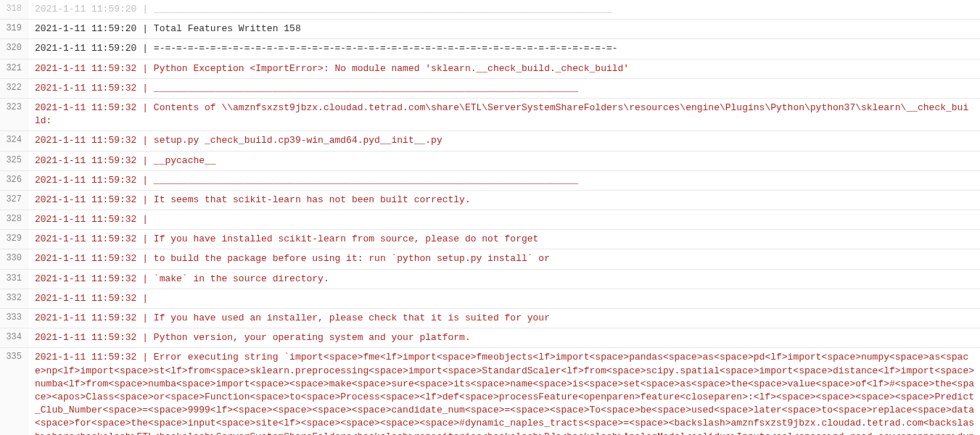  Describe the element at coordinates (490, 141) in the screenshot. I see `log-row: 3242021-1-11 11:59:32 | setup.py _check_…` at that location.